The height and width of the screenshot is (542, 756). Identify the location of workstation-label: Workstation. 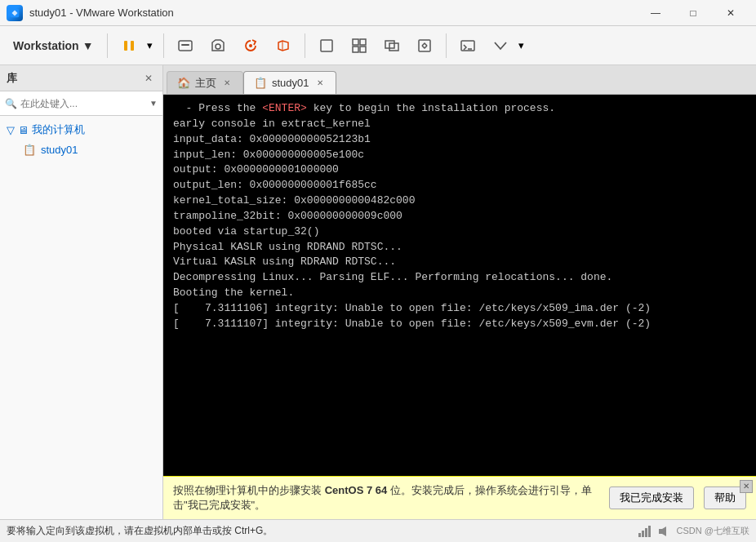
(46, 46).